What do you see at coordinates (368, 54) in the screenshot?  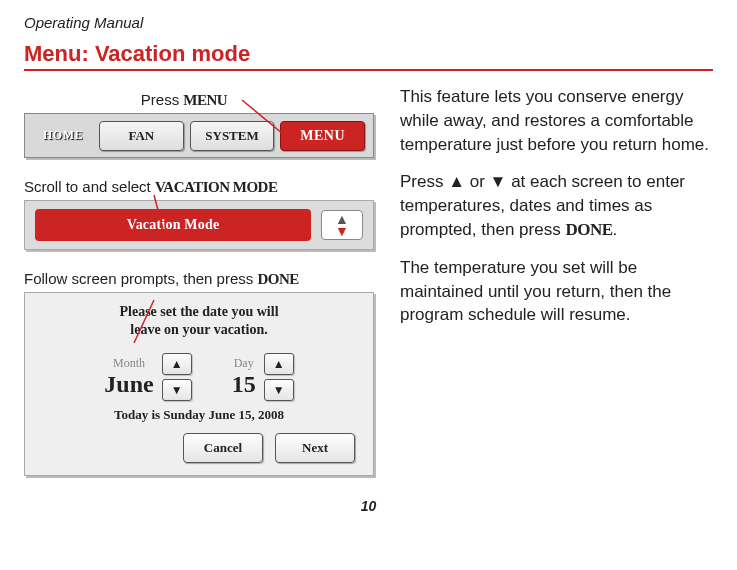 I see `page-title: Menu: Vacation mode` at bounding box center [368, 54].